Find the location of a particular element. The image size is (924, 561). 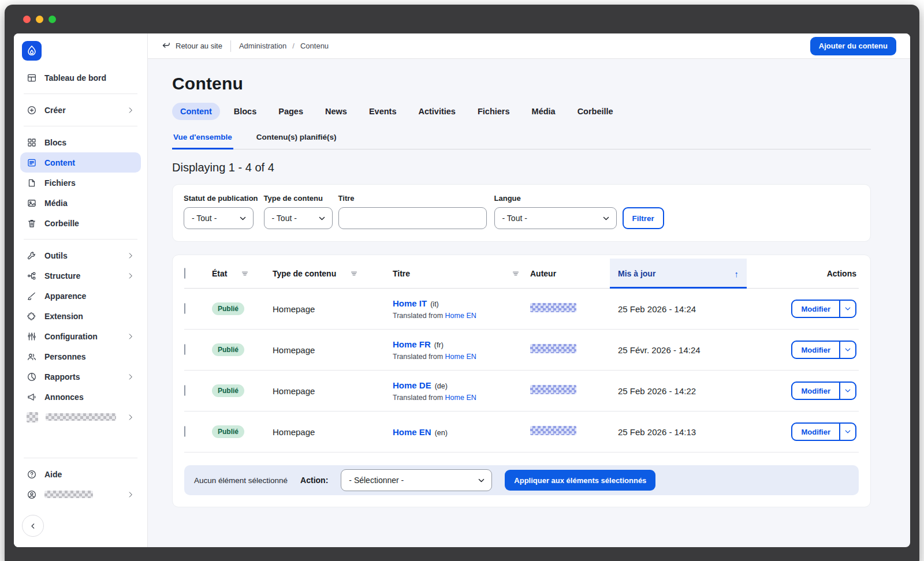

sidebar-item-corbeille: Corbeille is located at coordinates (81, 223).